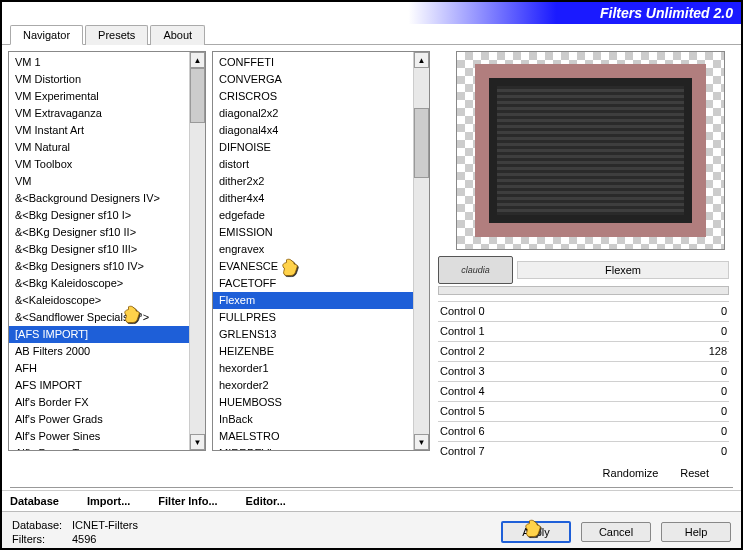 This screenshot has width=743, height=550. What do you see at coordinates (313, 62) in the screenshot?
I see `list-item: CONFFETI` at bounding box center [313, 62].